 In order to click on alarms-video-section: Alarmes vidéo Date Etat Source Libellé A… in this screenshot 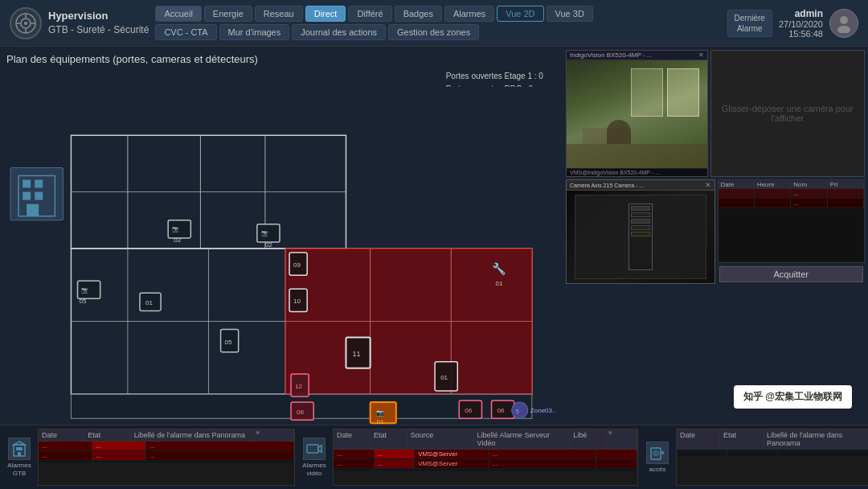, I will do `click(468, 457)`.